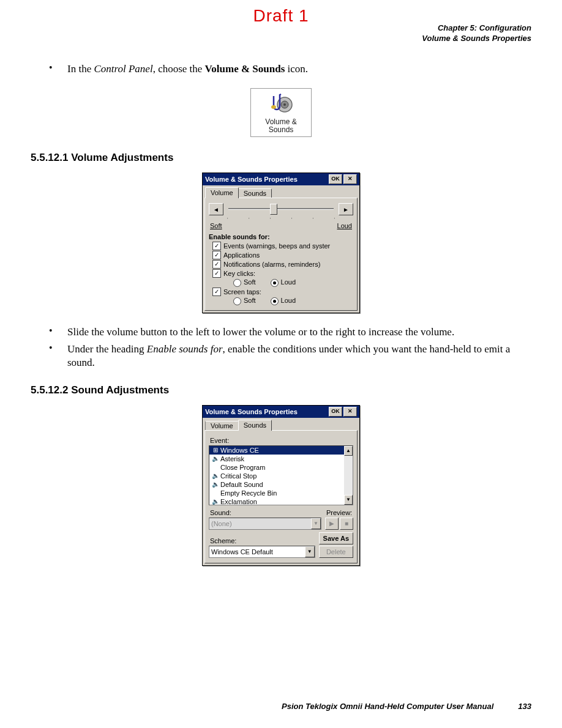 This screenshot has width=562, height=728. Describe the element at coordinates (332, 524) in the screenshot. I see `play-icon: ▶` at that location.